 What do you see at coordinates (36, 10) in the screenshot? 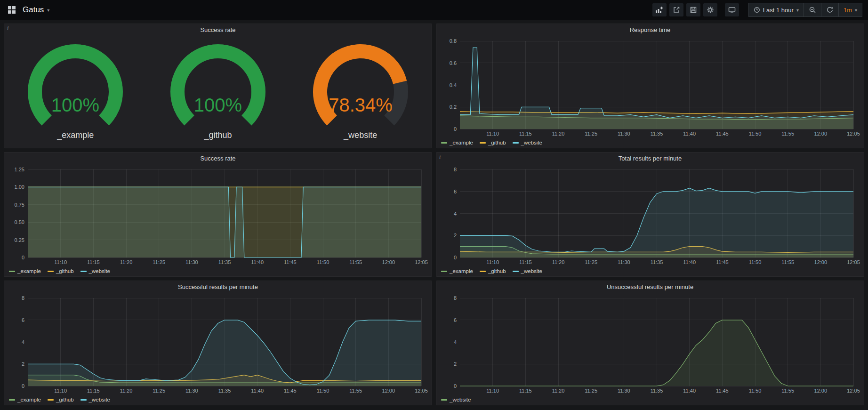
I see `dashboard-title: Gatus ▾` at bounding box center [36, 10].